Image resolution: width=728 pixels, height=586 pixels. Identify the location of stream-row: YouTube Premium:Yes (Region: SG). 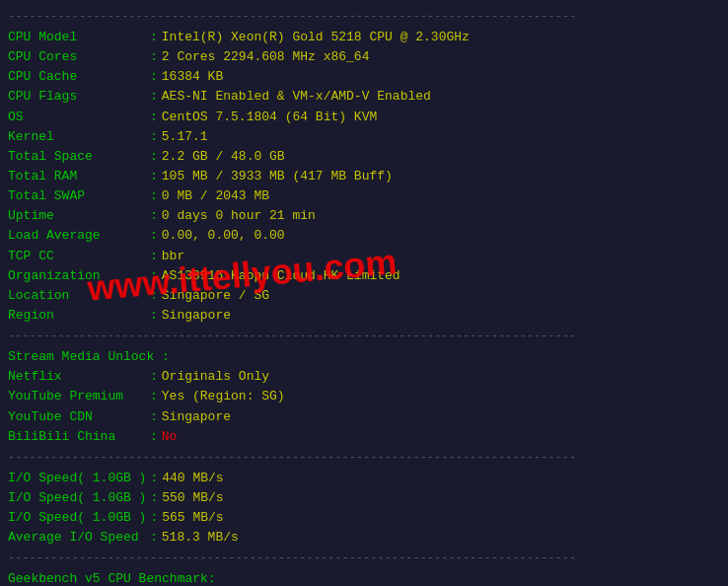
(364, 397).